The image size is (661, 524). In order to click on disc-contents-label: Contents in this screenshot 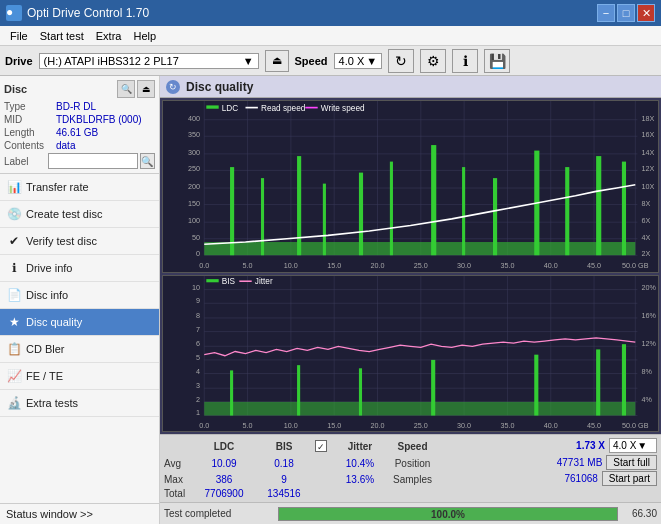, I will do `click(30, 146)`.